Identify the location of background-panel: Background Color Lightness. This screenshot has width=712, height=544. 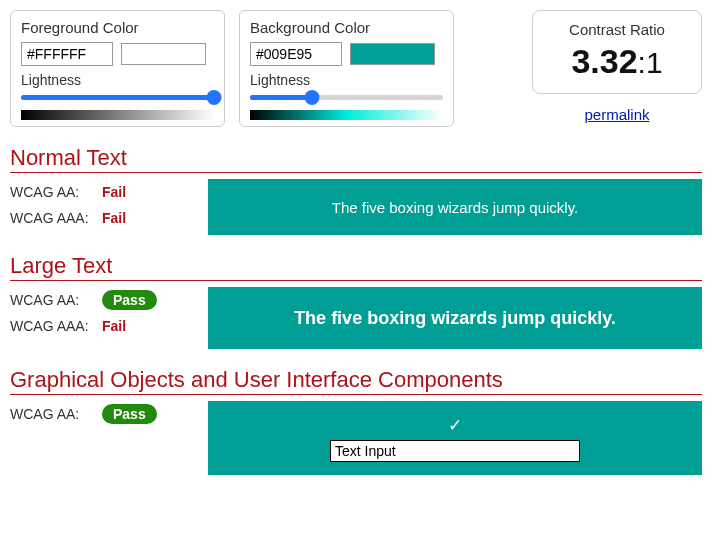
(346, 68).